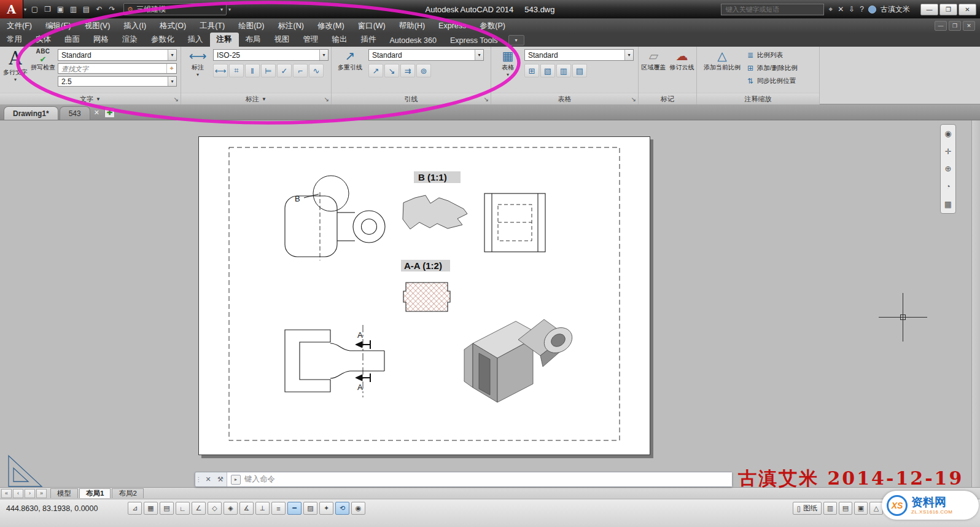  I want to click on panel-title-annotation-scaling: 注释缩放, so click(758, 98).